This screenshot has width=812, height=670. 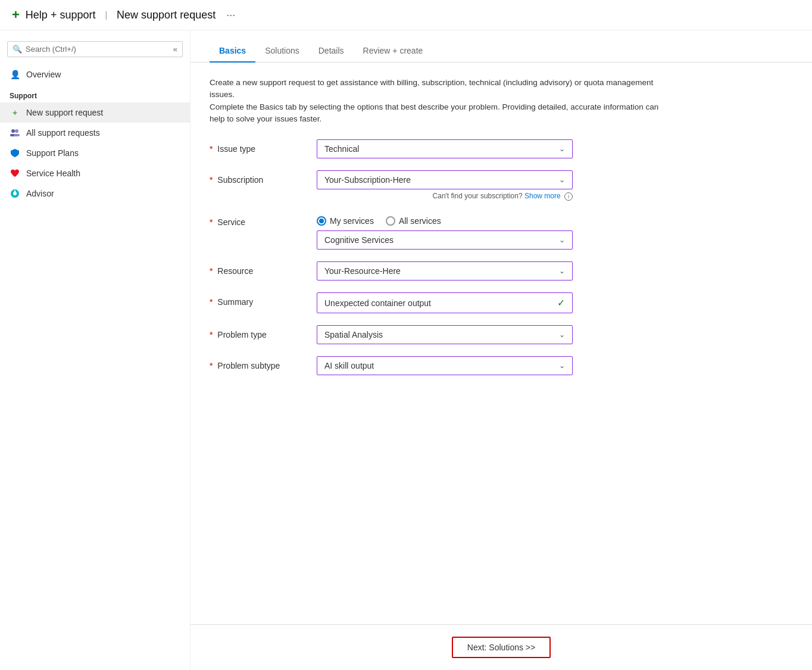 I want to click on summary-label: * Summary, so click(x=257, y=300).